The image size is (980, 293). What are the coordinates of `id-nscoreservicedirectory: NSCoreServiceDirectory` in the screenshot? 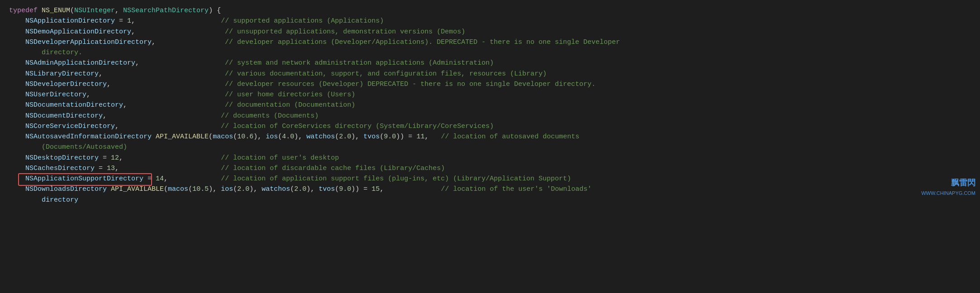 It's located at (70, 127).